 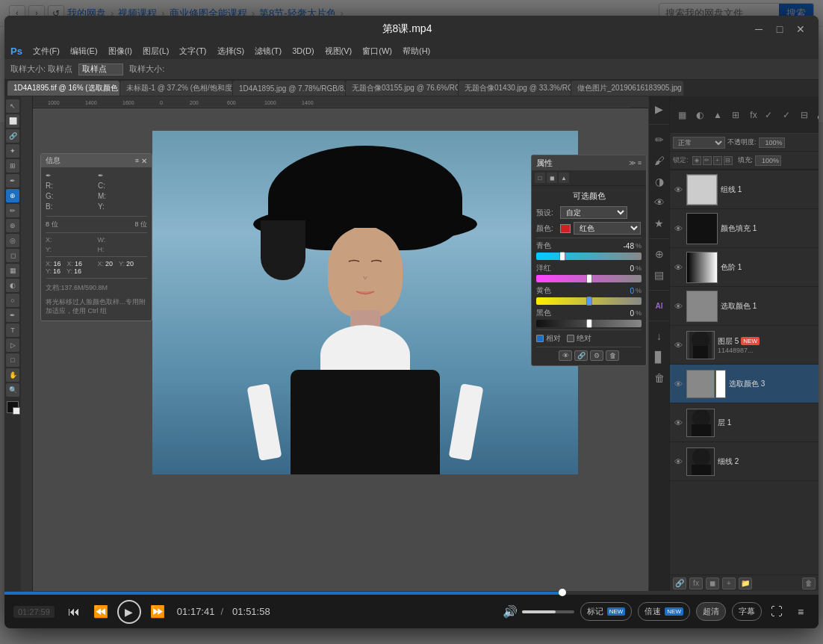 I want to click on tool-move: ↖, so click(x=13, y=106).